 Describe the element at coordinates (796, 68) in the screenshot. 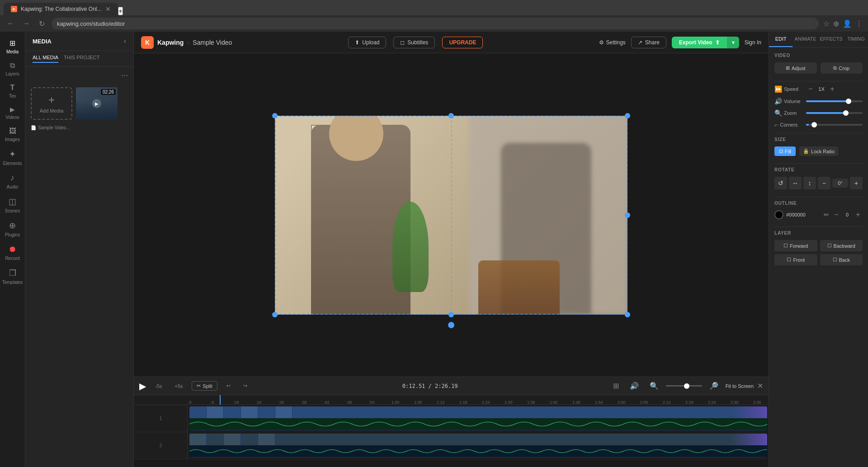

I see `adjust-button: ⊞ Adjust` at that location.